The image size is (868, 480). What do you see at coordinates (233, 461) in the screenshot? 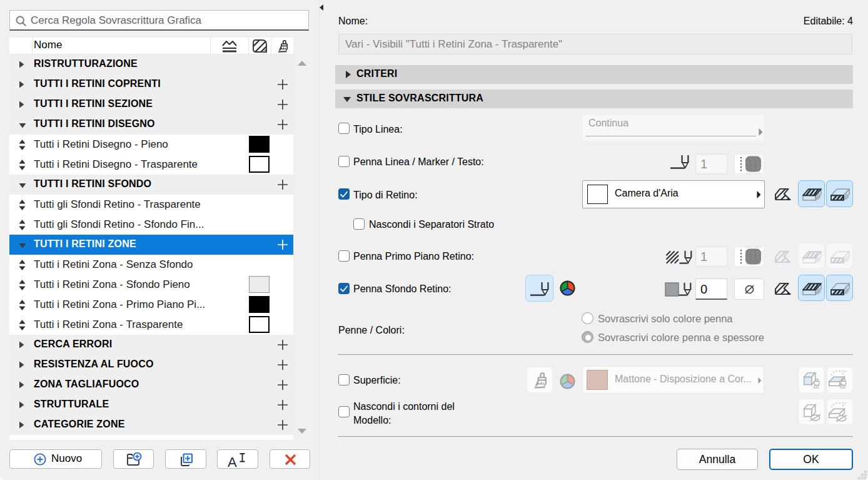
I see `svg-text: A` at bounding box center [233, 461].